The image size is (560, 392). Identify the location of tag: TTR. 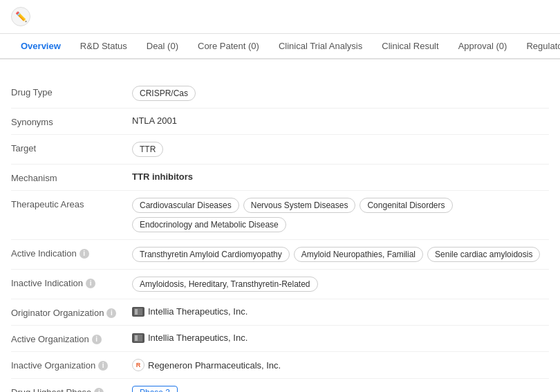
(148, 149).